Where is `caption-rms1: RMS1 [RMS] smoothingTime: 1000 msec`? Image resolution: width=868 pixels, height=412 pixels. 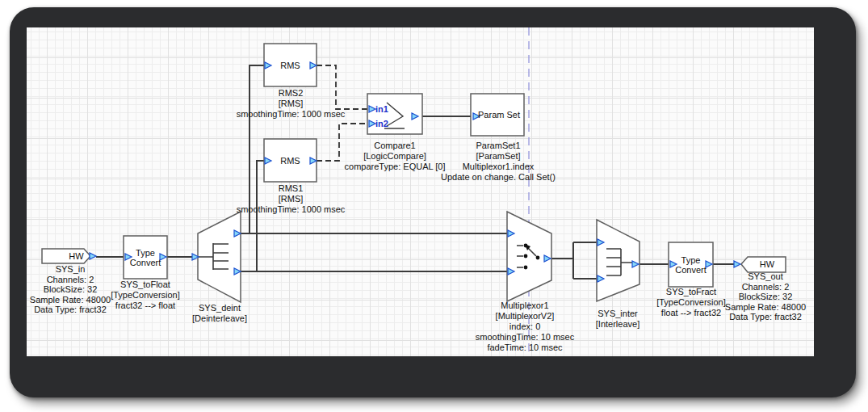 caption-rms1: RMS1 [RMS] smoothingTime: 1000 msec is located at coordinates (291, 199).